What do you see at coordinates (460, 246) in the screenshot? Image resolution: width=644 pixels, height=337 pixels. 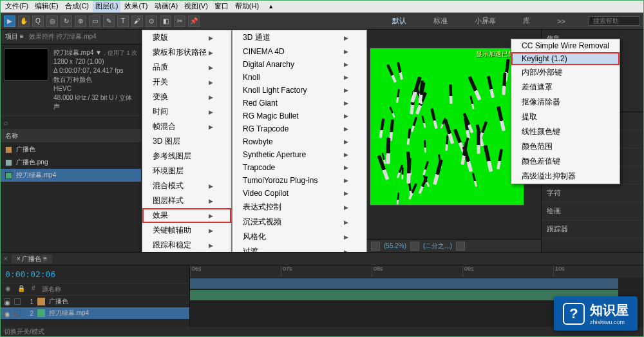 I see `camera-icon` at bounding box center [460, 246].